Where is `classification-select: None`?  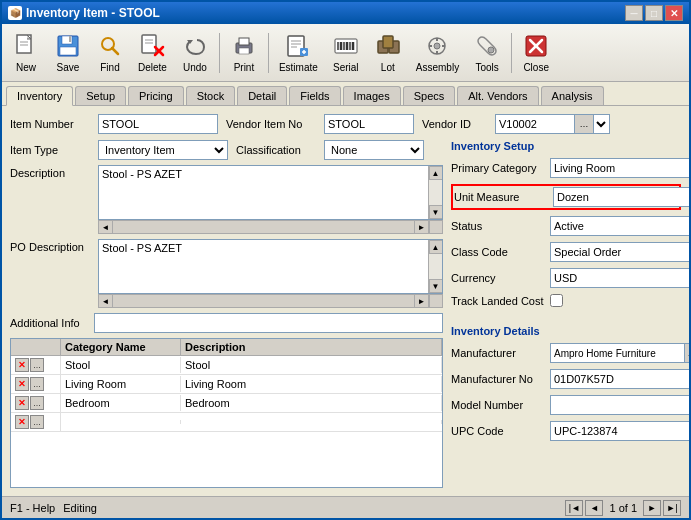 classification-select: None is located at coordinates (374, 150).